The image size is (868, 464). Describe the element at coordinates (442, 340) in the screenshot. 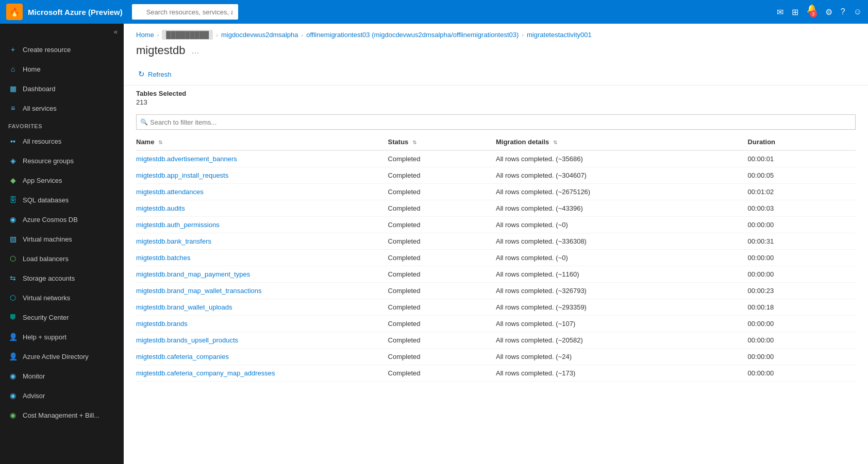

I see `row-status-11: Completed` at that location.